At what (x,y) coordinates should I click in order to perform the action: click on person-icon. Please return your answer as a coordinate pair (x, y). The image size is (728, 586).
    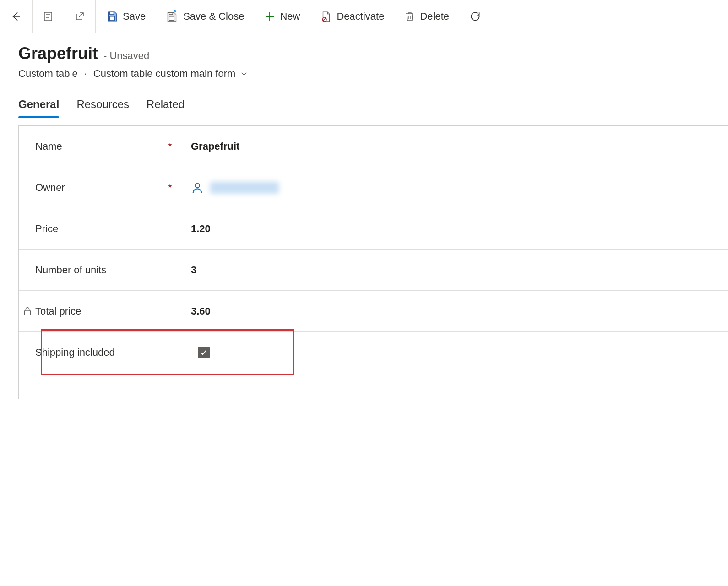
    Looking at the image, I should click on (197, 188).